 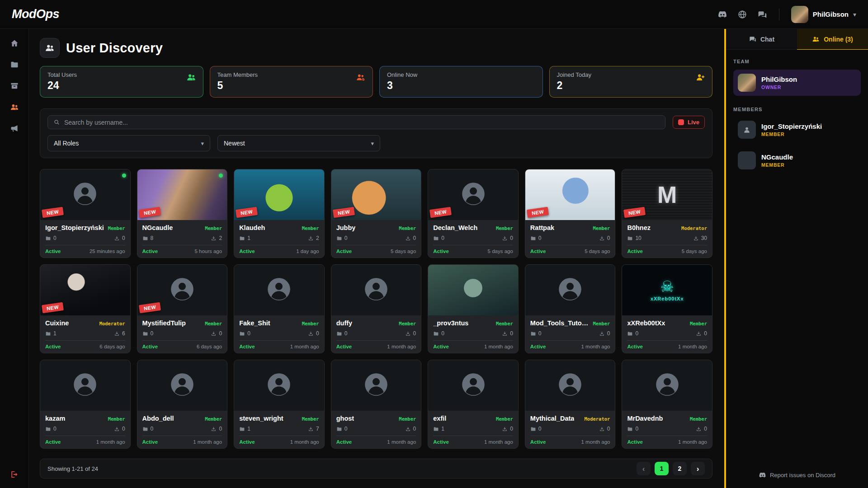 What do you see at coordinates (376, 404) in the screenshot?
I see `user-card: ghost Member 0 0` at bounding box center [376, 404].